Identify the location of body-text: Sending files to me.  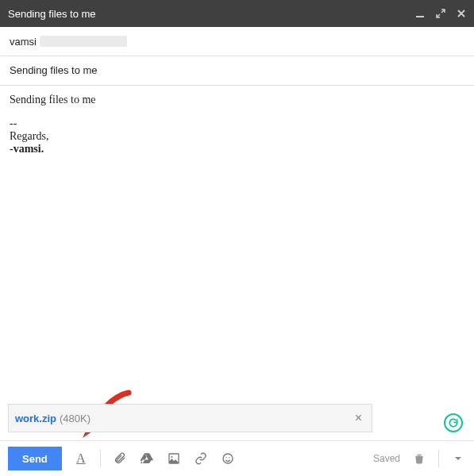
(237, 100).